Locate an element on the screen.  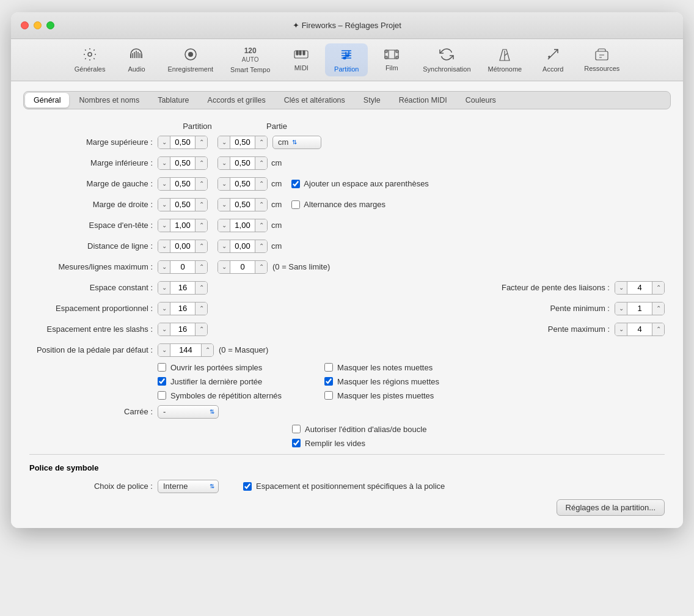
distance-ligne-partition-stepper: ⌄ 0,00 ⌃ is located at coordinates (183, 246).